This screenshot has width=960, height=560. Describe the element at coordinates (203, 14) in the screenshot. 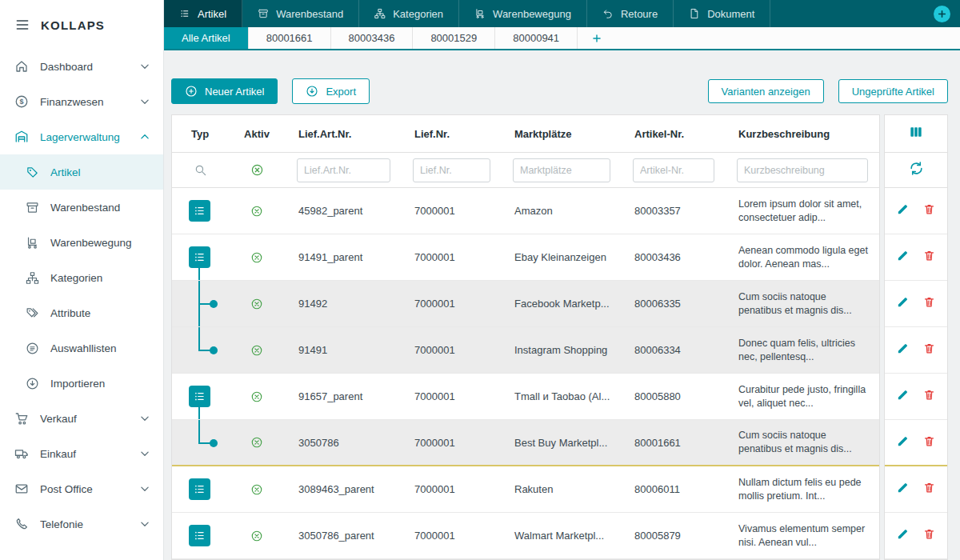

I see `workspace-tab-artikel: Artikel` at that location.